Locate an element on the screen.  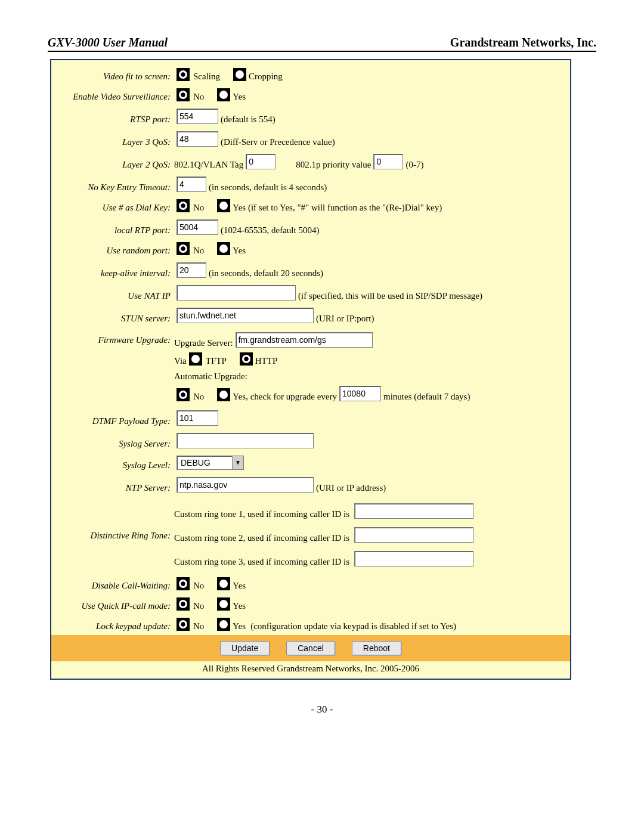
radio-video-fit-cropping is located at coordinates (240, 75).